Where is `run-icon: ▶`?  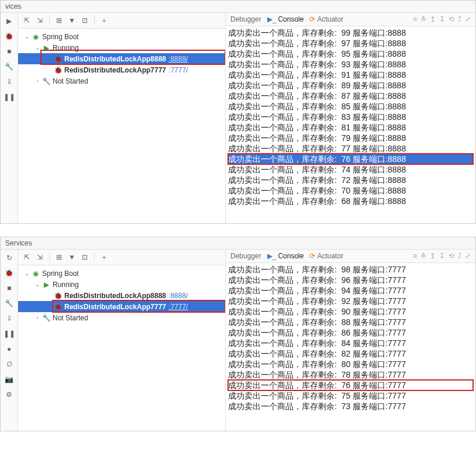
run-icon: ▶ is located at coordinates (9, 21).